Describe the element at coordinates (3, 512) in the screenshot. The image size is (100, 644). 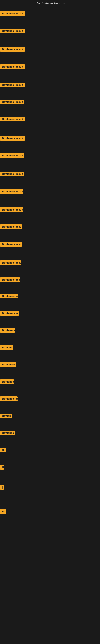
I see `bottleneck-result-item: Bot` at that location.